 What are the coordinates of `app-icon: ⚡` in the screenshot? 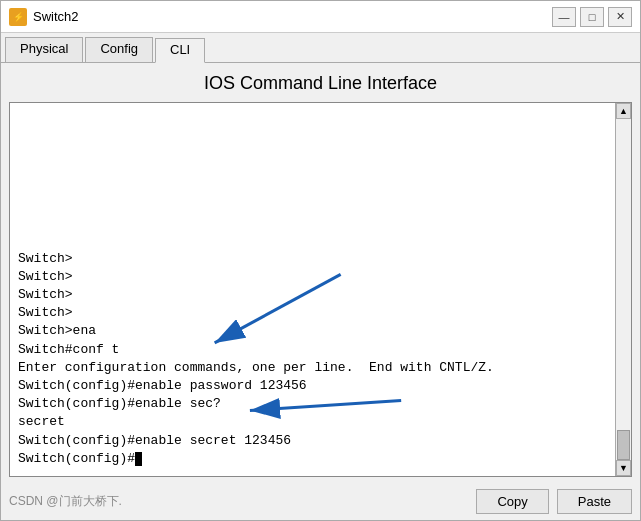 It's located at (18, 17).